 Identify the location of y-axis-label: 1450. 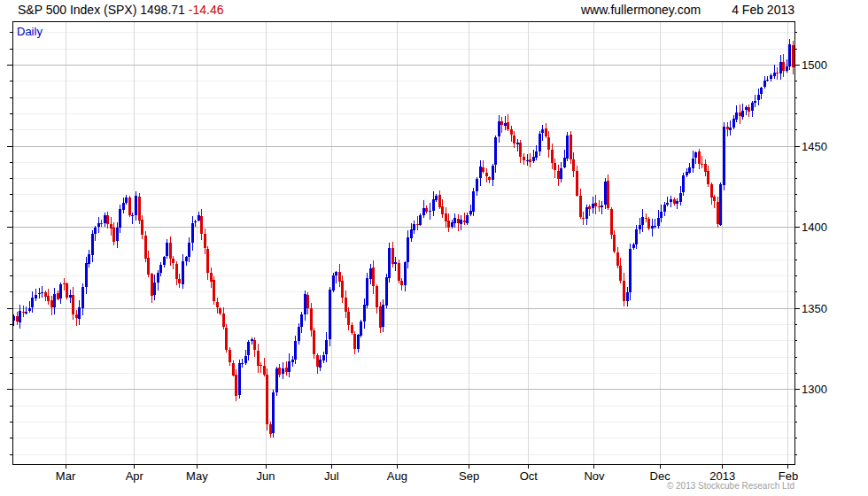
(815, 147).